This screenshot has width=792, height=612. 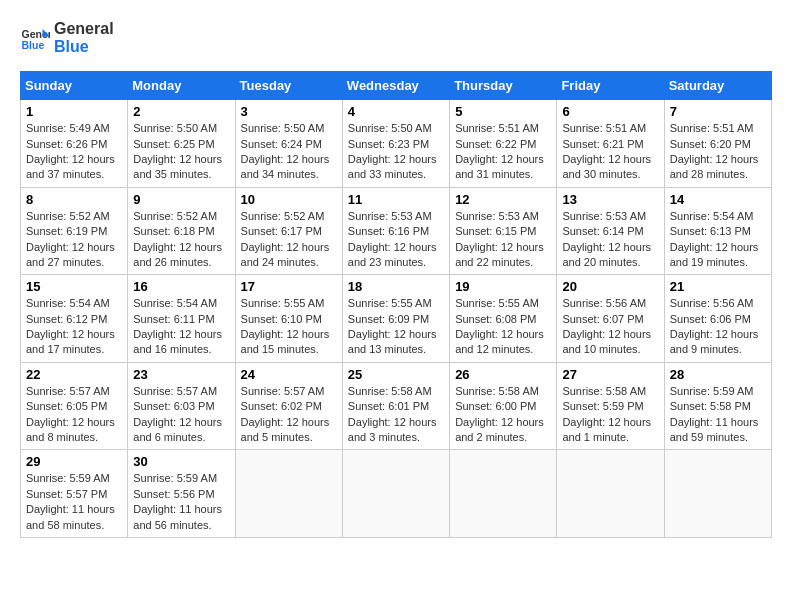 I want to click on sunset-label: Sunset: 6:06 PM, so click(x=710, y=319).